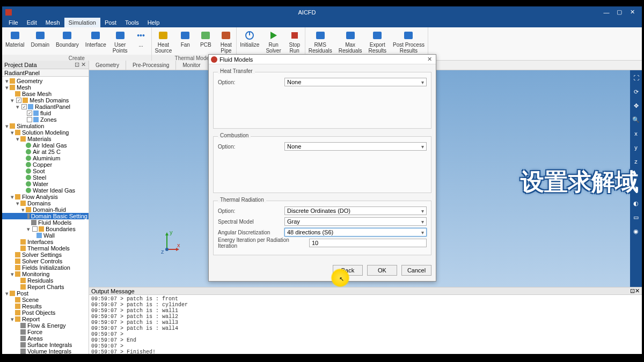  I want to click on view-y-icon: y, so click(636, 147).